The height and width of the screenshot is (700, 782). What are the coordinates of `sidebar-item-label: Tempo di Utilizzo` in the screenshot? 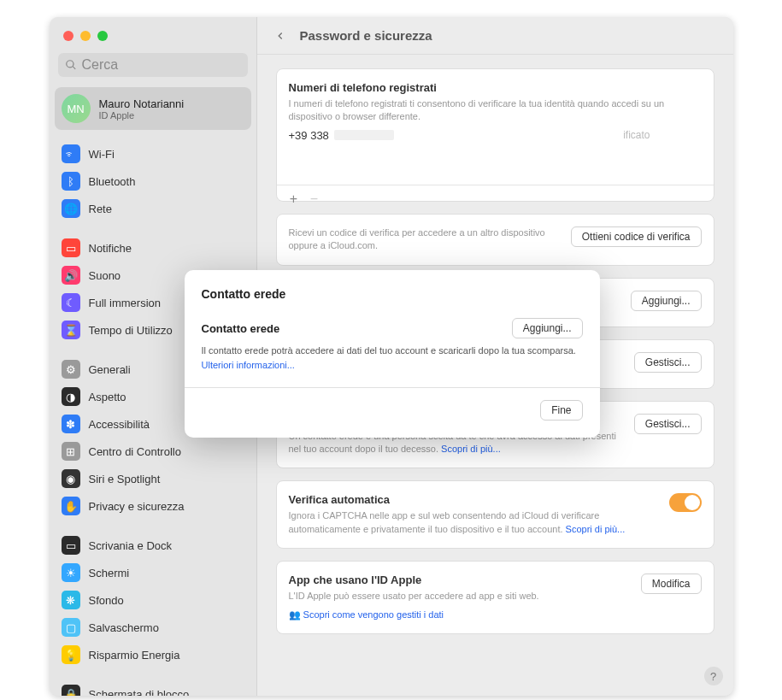 It's located at (131, 330).